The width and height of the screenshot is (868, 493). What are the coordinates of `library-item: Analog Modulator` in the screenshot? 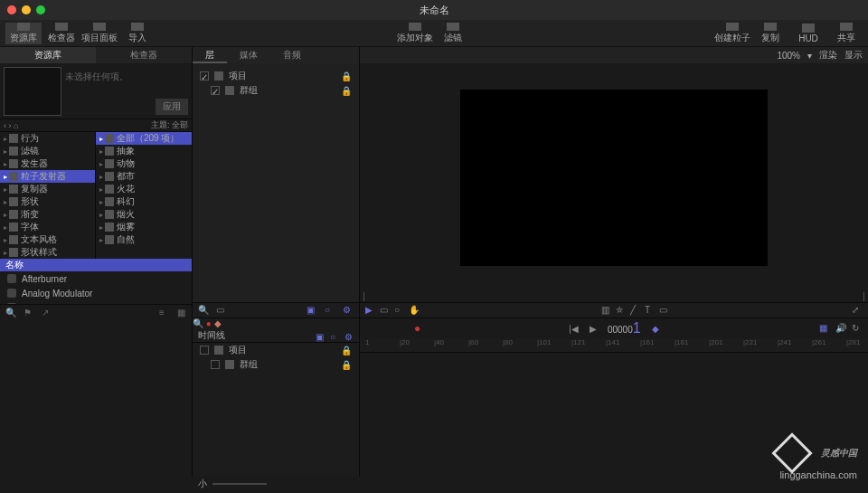 It's located at (96, 293).